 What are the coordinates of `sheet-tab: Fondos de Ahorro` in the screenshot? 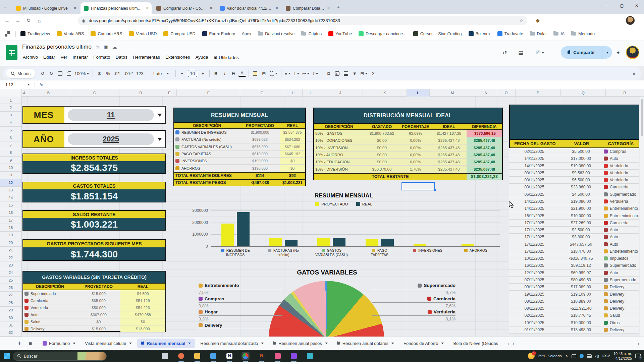 It's located at (424, 343).